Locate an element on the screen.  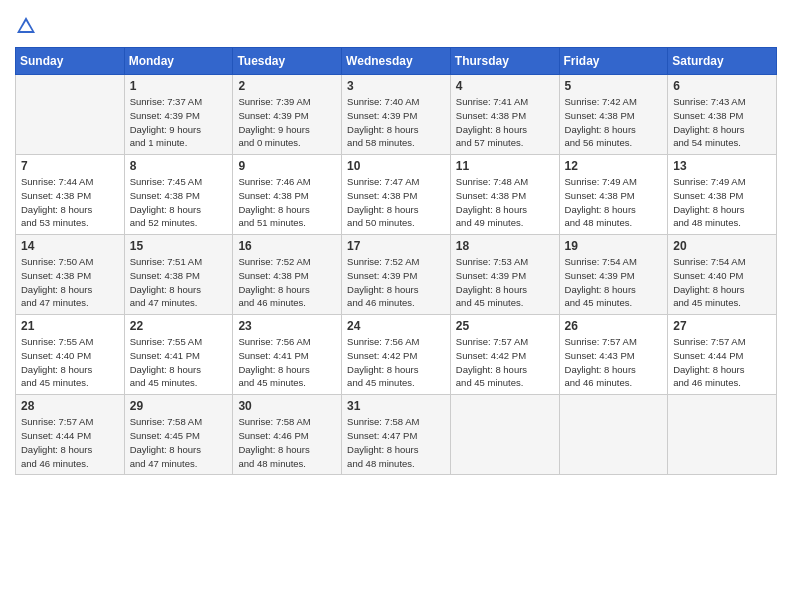
calendar-week-3: 14Sunrise: 7:50 AM Sunset: 4:38 PM Dayli… is located at coordinates (396, 275).